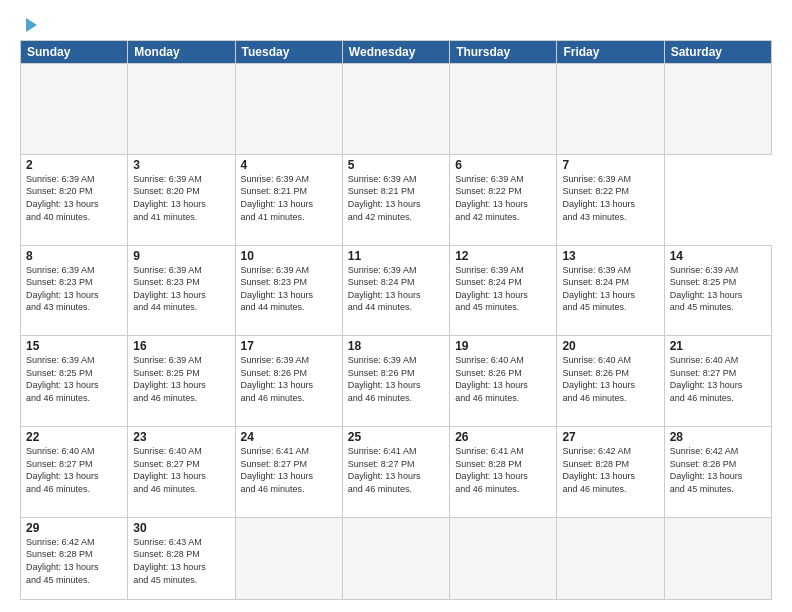 This screenshot has width=792, height=612. I want to click on day-cell: 23Sunrise: 6:40 AM Sunset: 8:27 PM Dayli…, so click(182, 472).